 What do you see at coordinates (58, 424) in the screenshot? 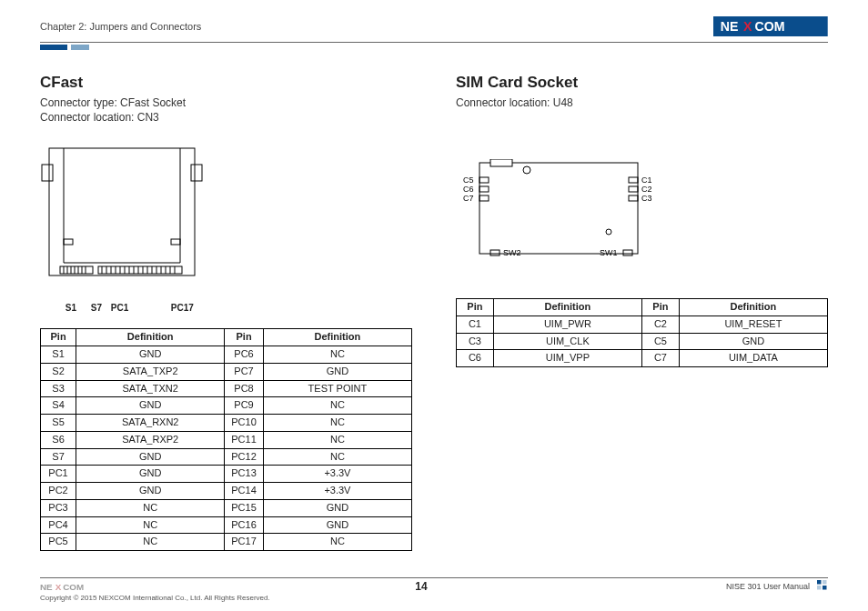
I see `pin-cell: S5` at bounding box center [58, 424].